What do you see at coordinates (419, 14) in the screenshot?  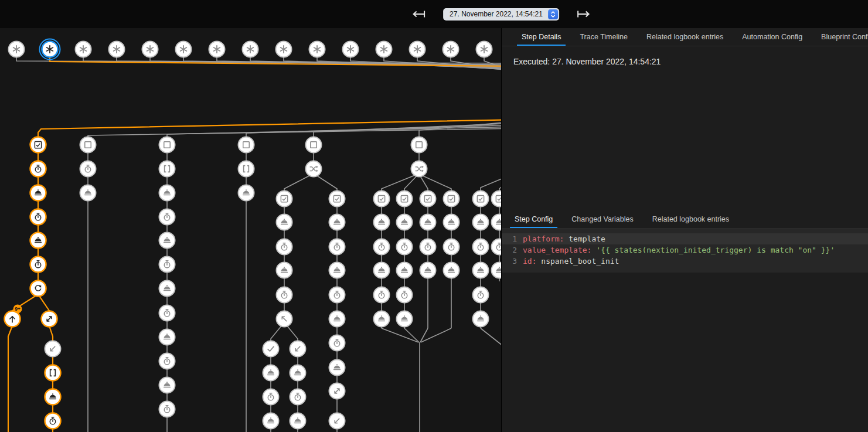 I see `previous-trace-button` at bounding box center [419, 14].